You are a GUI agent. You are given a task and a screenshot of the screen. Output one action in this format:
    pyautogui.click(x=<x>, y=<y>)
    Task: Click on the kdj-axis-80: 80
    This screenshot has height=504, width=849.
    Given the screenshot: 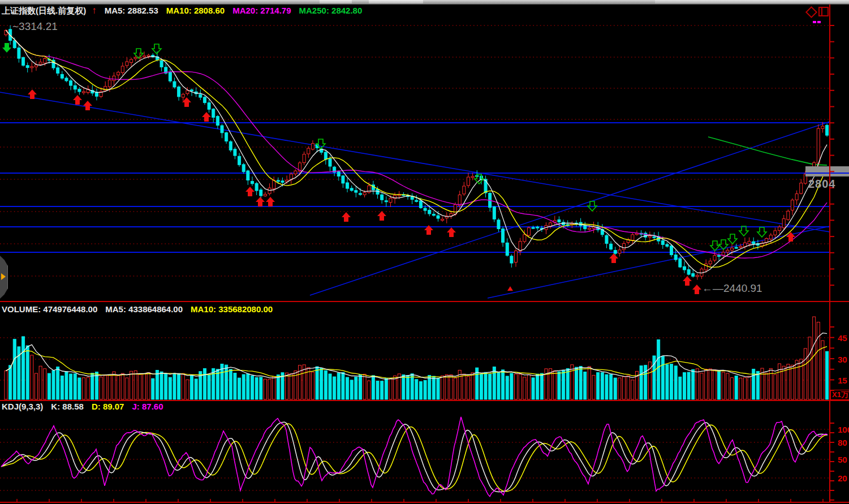 What is the action you would take?
    pyautogui.click(x=843, y=442)
    